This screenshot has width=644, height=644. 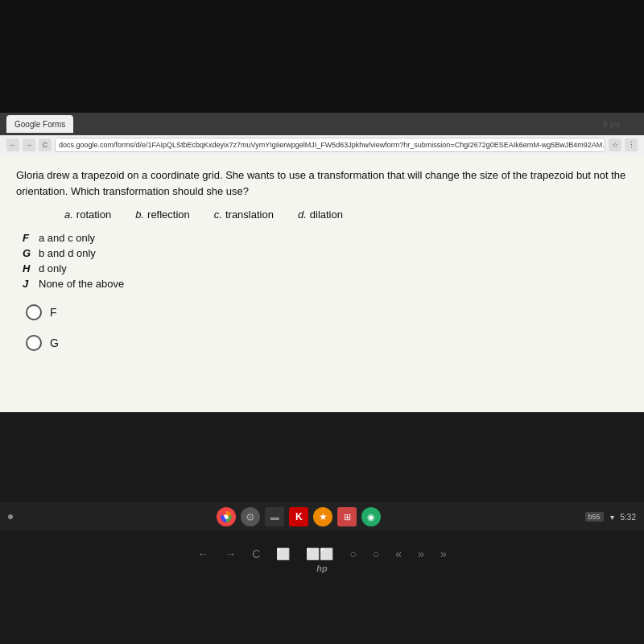 What do you see at coordinates (322, 214) in the screenshot?
I see `answer-choices-row: a. rotation b. reflection c. translation…` at bounding box center [322, 214].